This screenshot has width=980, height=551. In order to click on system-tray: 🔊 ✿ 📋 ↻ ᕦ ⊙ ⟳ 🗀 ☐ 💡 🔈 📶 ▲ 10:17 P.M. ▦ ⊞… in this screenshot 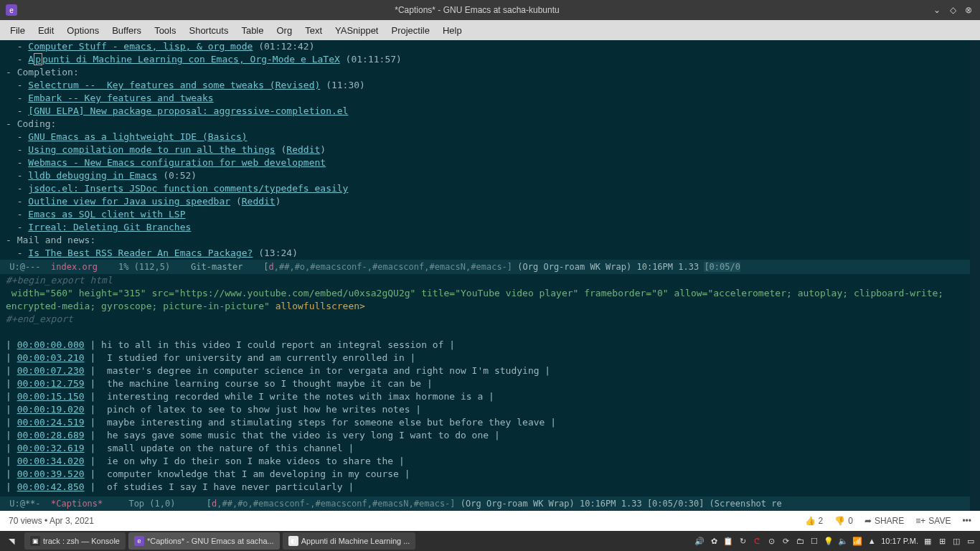, I will do `click(835, 541)`.